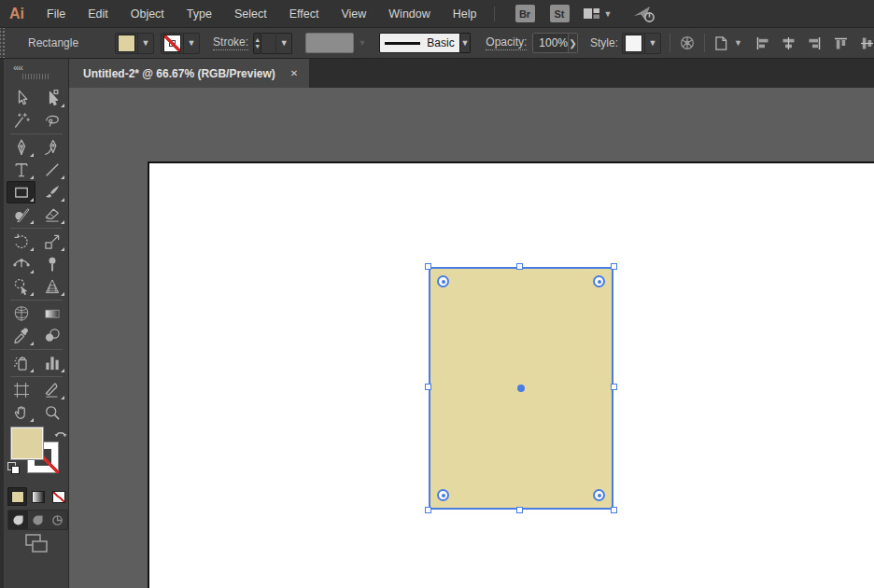 The height and width of the screenshot is (588, 874). Describe the element at coordinates (52, 287) in the screenshot. I see `perspective-grid-tool` at that location.